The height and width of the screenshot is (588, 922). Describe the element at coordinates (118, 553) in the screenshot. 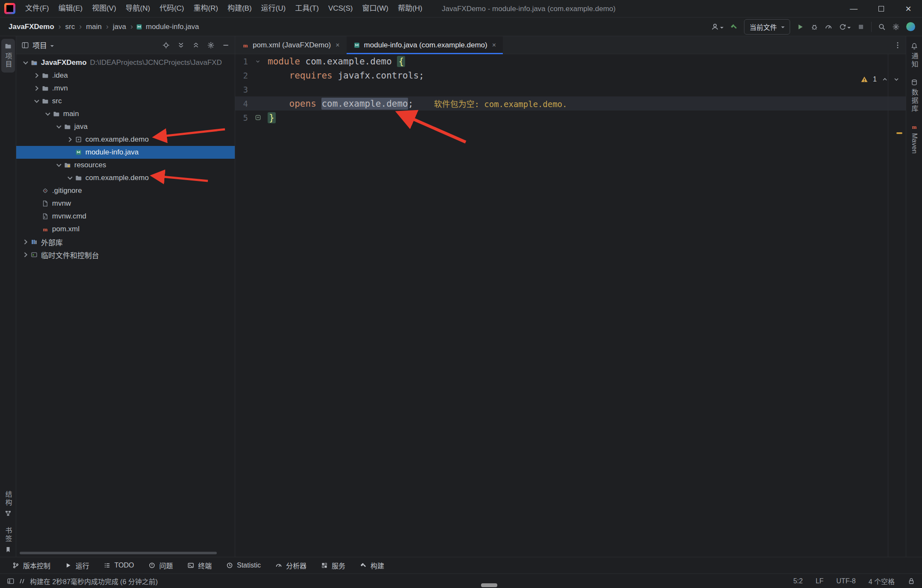

I see `horizontal-scrollbar` at that location.